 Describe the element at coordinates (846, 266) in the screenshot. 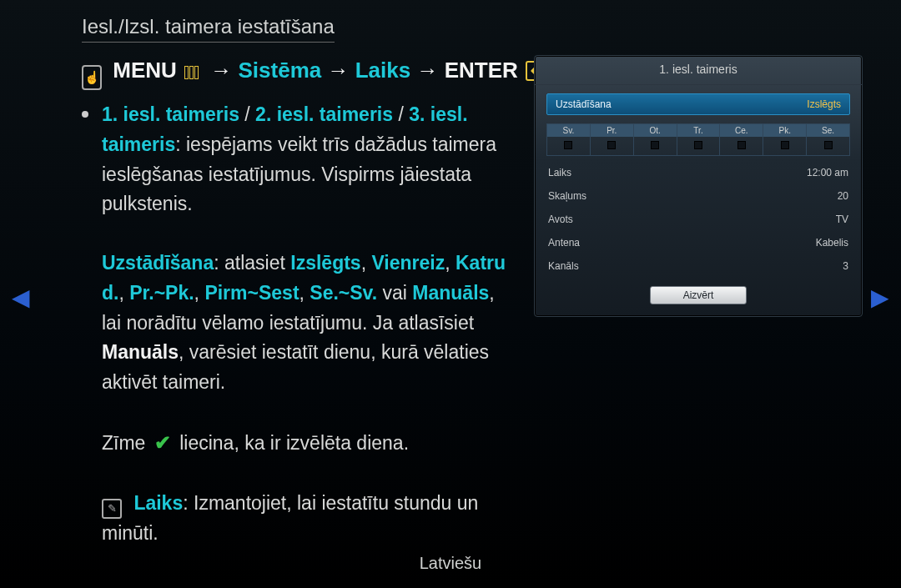

I see `row-value: 3` at that location.